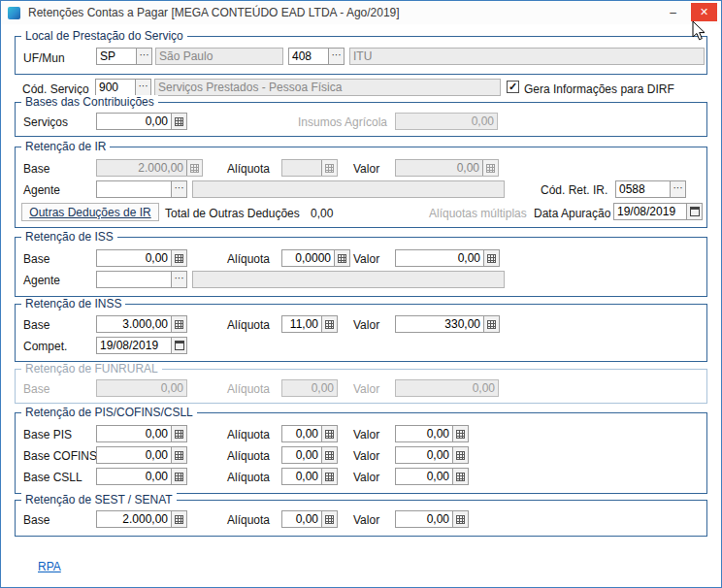  I want to click on inss-valor-calc-button, so click(491, 324).